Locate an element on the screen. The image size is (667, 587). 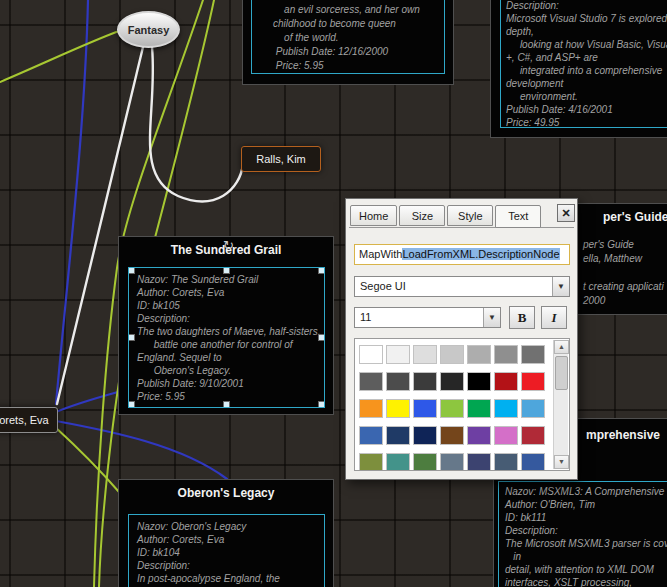
text-line: depth, is located at coordinates (586, 32).